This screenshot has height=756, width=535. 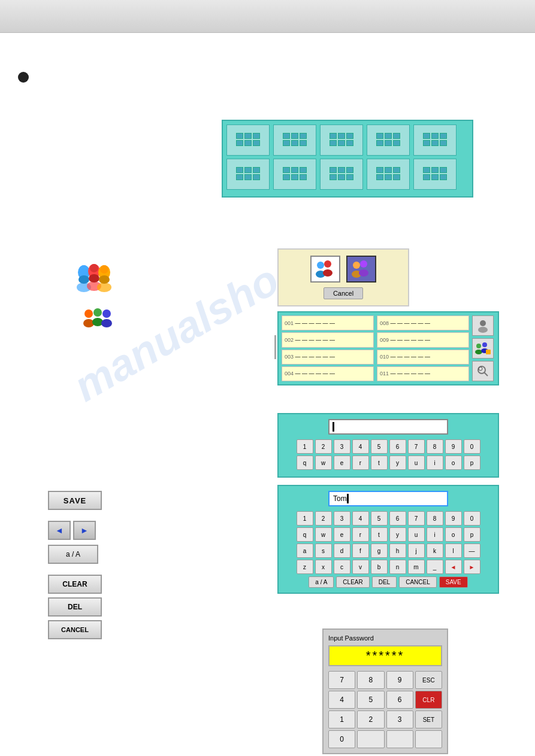 I want to click on key-q: q, so click(x=305, y=463).